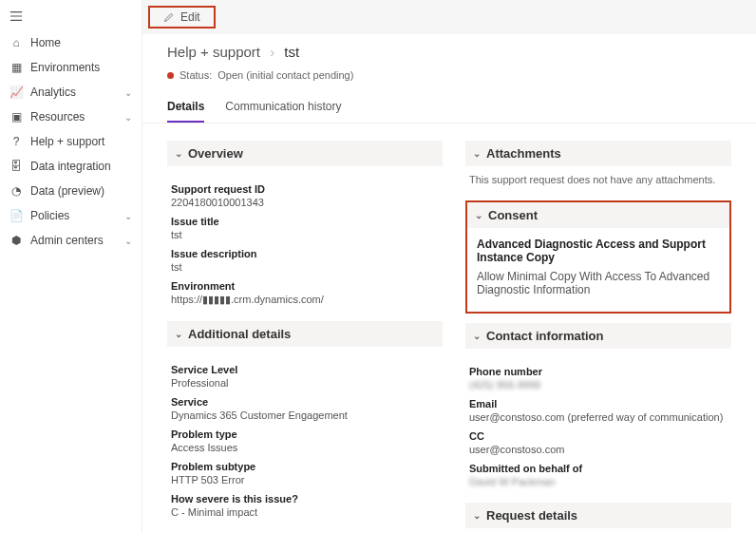  Describe the element at coordinates (305, 154) in the screenshot. I see `section-overview-header: ⌄ Overview` at that location.